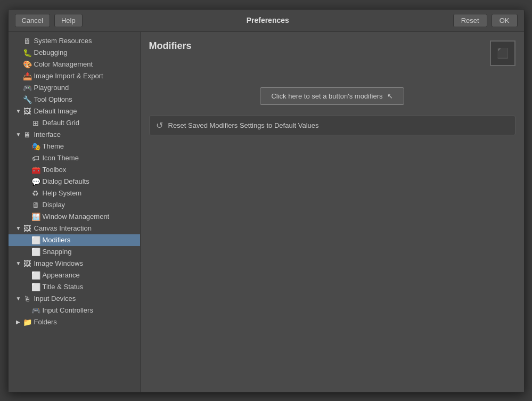  I want to click on tree-icon-default-image: 🖼, so click(27, 111).